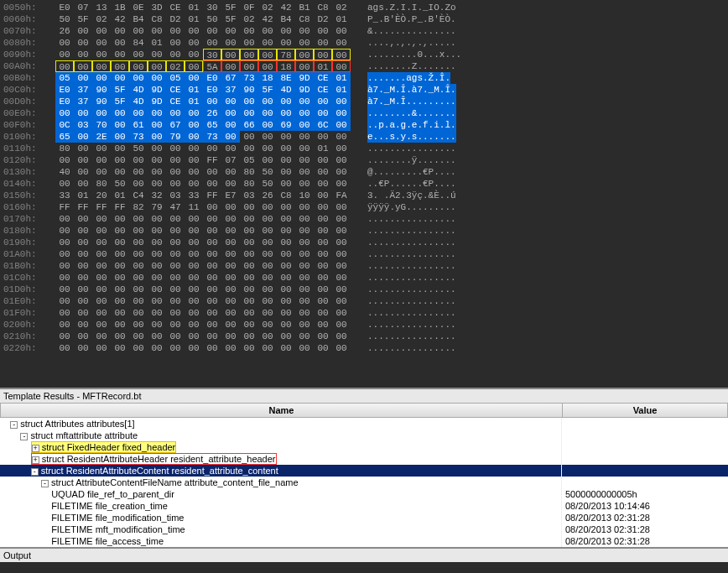 The width and height of the screenshot is (728, 573). I want to click on tree-row: -struct Attributes attributes[1], so click(364, 424).